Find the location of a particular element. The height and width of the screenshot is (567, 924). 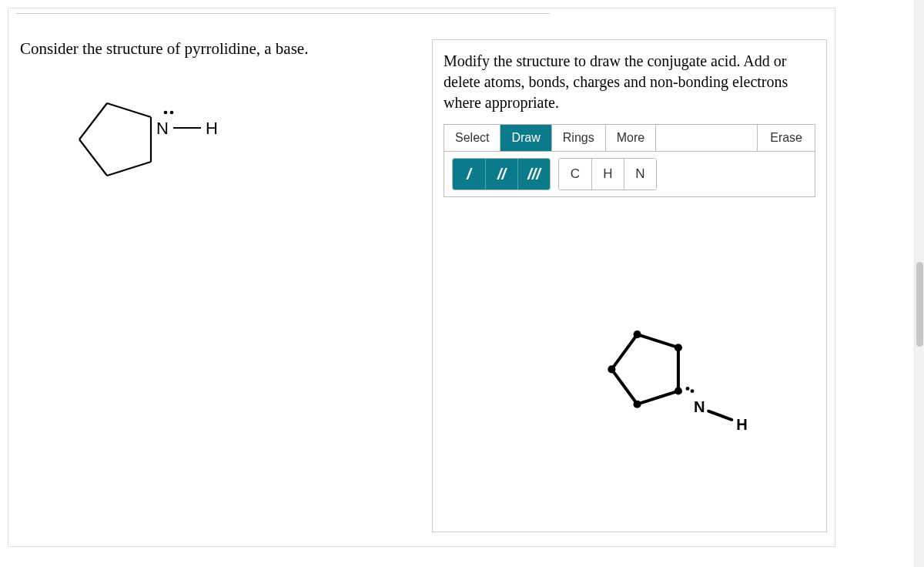

tab-select: Select is located at coordinates (473, 138).